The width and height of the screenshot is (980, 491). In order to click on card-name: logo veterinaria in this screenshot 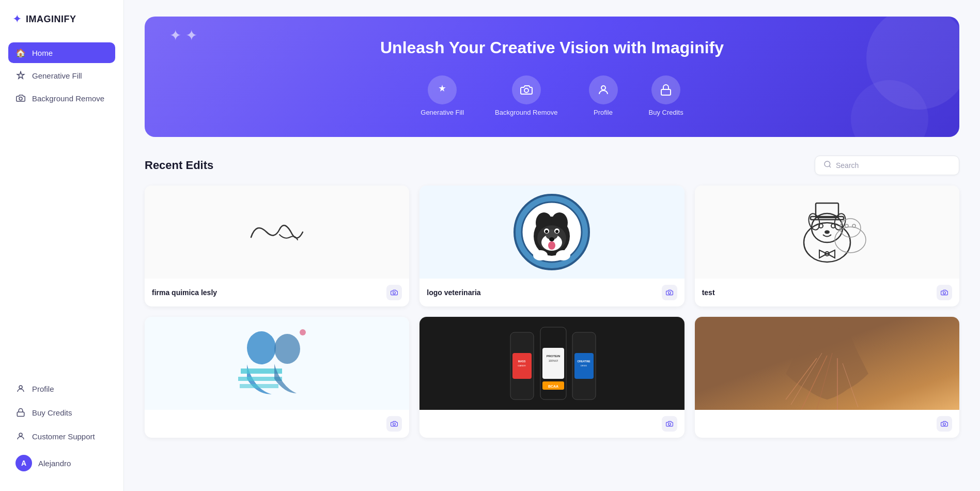, I will do `click(454, 293)`.